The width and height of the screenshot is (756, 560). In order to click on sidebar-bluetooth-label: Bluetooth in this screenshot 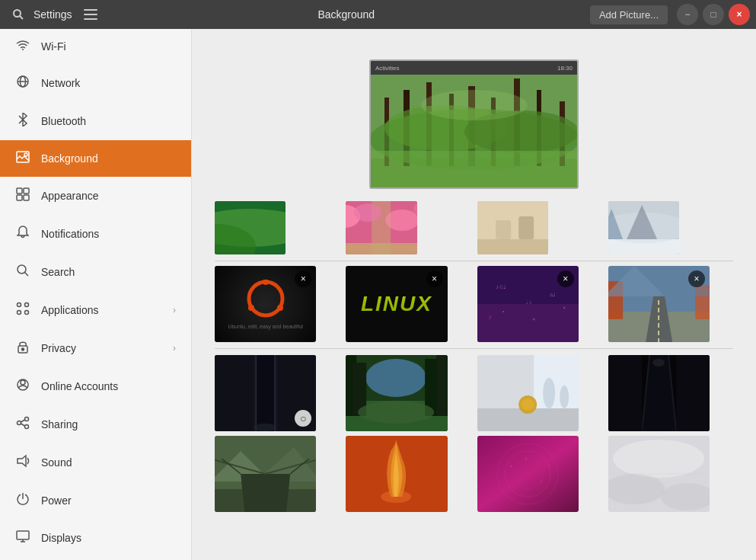, I will do `click(108, 121)`.